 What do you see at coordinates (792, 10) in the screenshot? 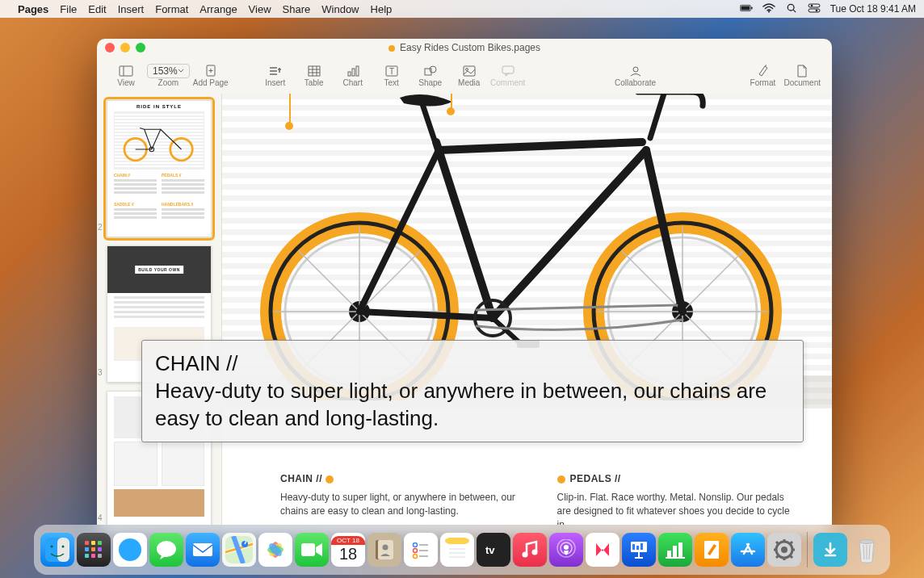
I see `search-icon` at bounding box center [792, 10].